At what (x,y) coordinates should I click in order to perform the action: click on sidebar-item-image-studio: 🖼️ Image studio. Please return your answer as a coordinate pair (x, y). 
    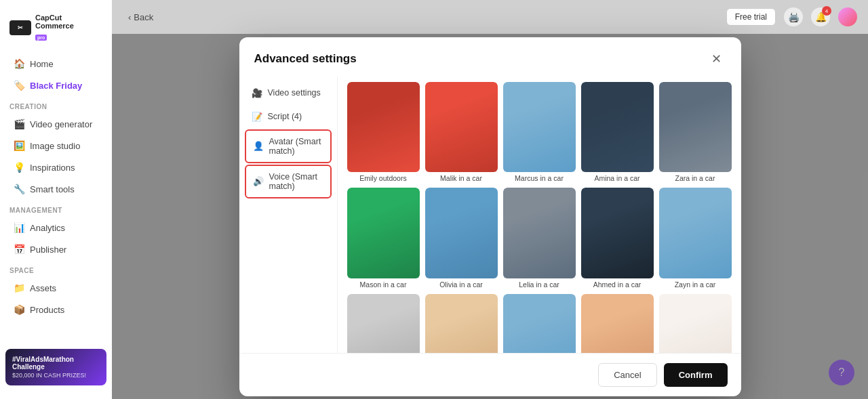
    Looking at the image, I should click on (56, 146).